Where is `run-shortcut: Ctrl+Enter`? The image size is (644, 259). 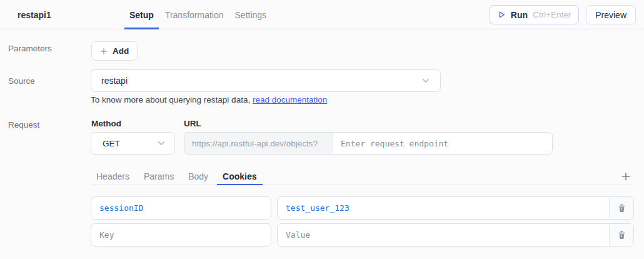 run-shortcut: Ctrl+Enter is located at coordinates (551, 15).